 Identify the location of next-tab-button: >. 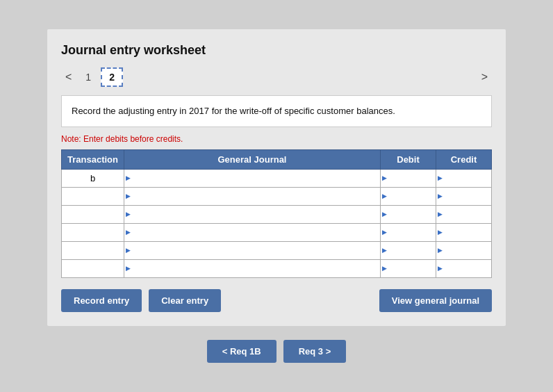
(485, 77).